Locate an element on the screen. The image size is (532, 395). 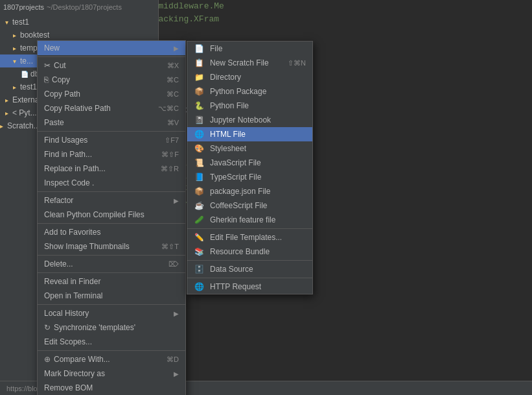
menu-item-mark-directory: Mark Directory as ▶ is located at coordinates (111, 374).